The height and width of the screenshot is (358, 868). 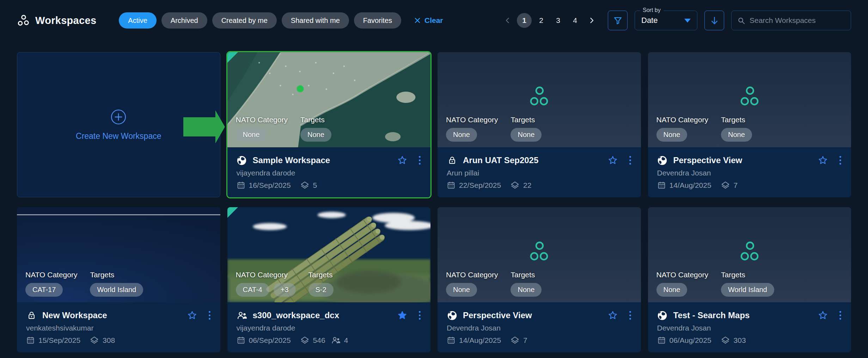 What do you see at coordinates (115, 315) in the screenshot?
I see `workspace-title: New Workspace` at bounding box center [115, 315].